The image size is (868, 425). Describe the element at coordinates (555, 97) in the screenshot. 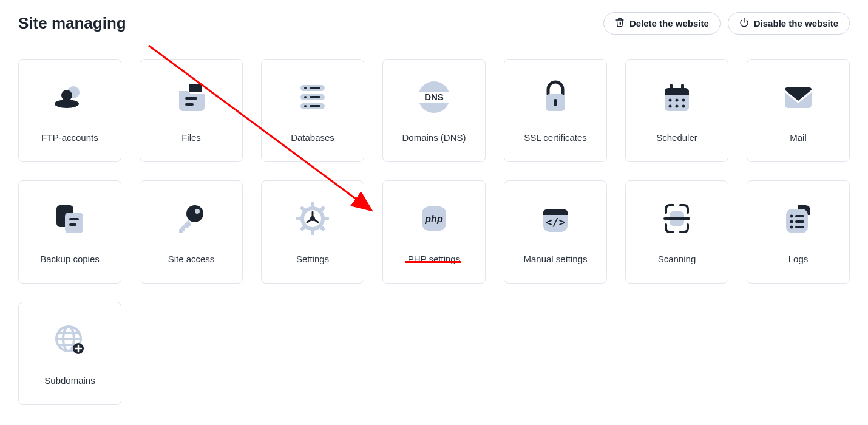

I see `ssl-icon` at that location.